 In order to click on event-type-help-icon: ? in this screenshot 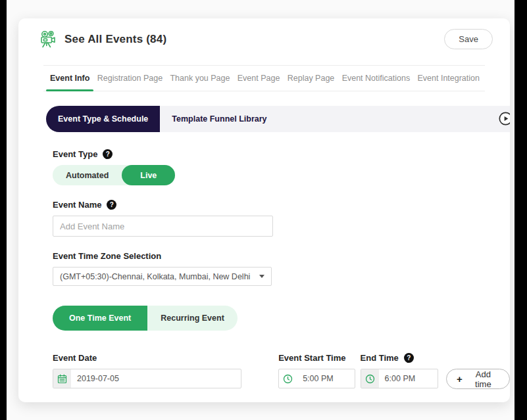, I will do `click(108, 154)`.